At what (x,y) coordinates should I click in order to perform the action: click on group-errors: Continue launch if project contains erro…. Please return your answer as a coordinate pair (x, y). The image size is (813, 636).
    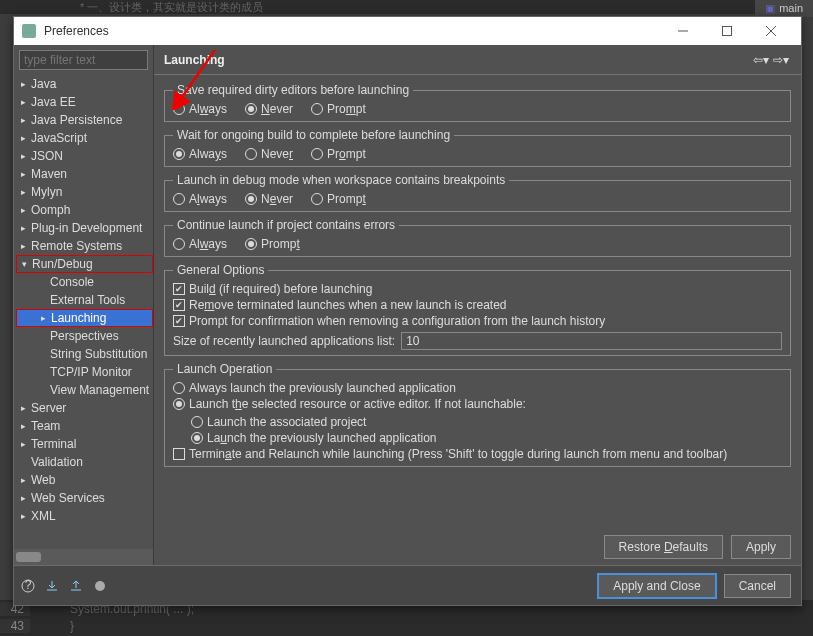
    Looking at the image, I should click on (478, 238).